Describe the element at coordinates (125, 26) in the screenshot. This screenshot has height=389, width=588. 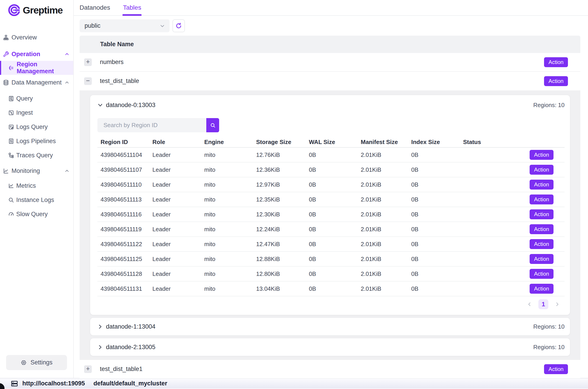
I see `schema-select: public` at that location.